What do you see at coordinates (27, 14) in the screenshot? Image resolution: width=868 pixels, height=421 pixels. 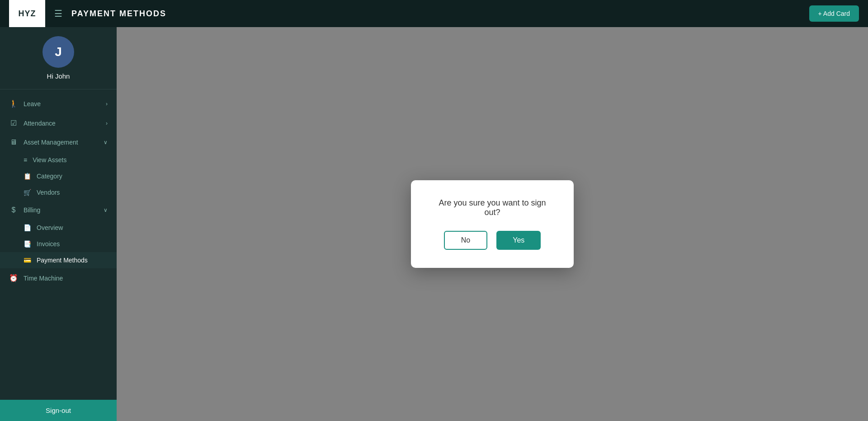 I see `logo: HYZ` at bounding box center [27, 14].